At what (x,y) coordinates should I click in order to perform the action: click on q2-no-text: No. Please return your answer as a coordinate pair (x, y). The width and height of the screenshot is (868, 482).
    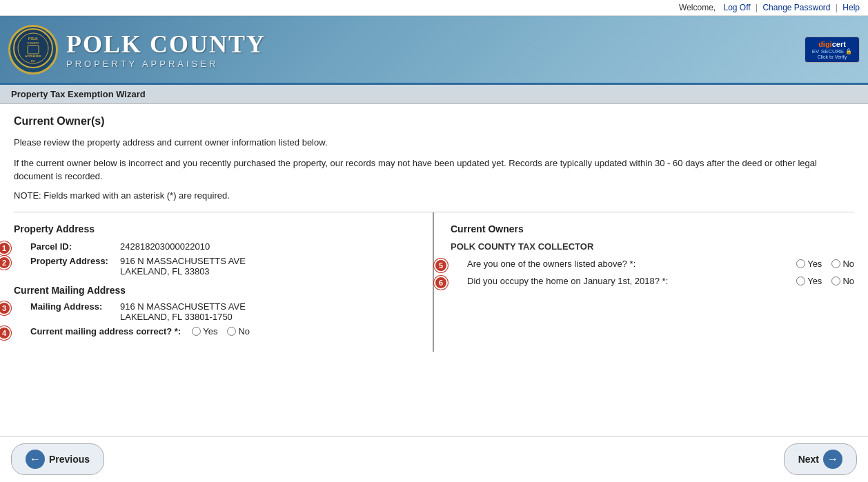
    Looking at the image, I should click on (849, 281).